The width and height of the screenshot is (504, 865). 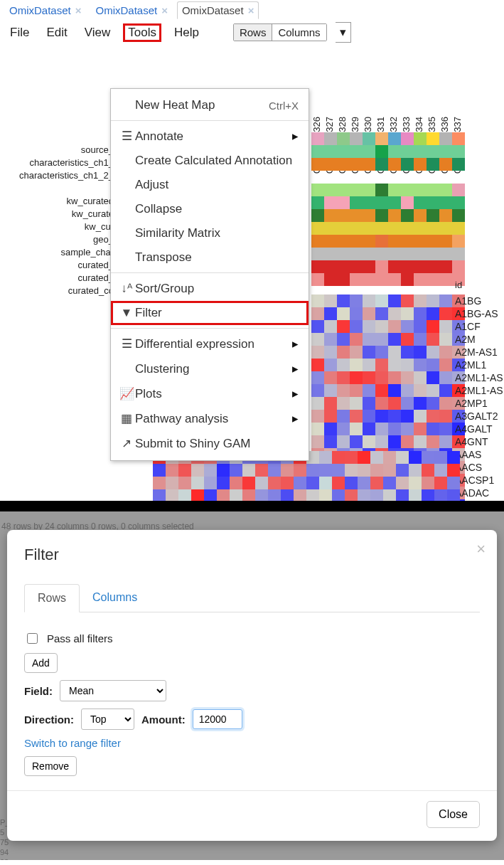 I want to click on dropdown-caret: ▾, so click(x=343, y=33).